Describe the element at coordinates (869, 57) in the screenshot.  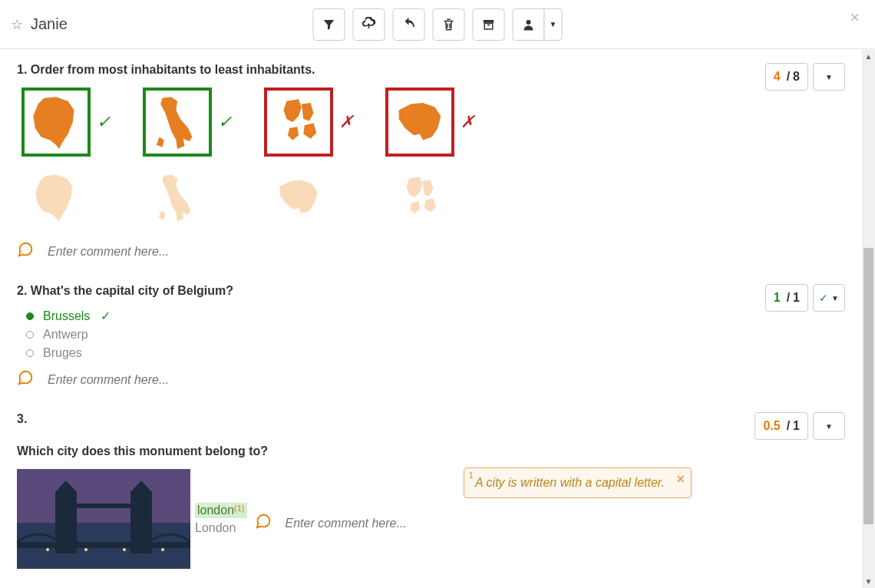
I see `scrollbar-up-icon: ▲` at that location.